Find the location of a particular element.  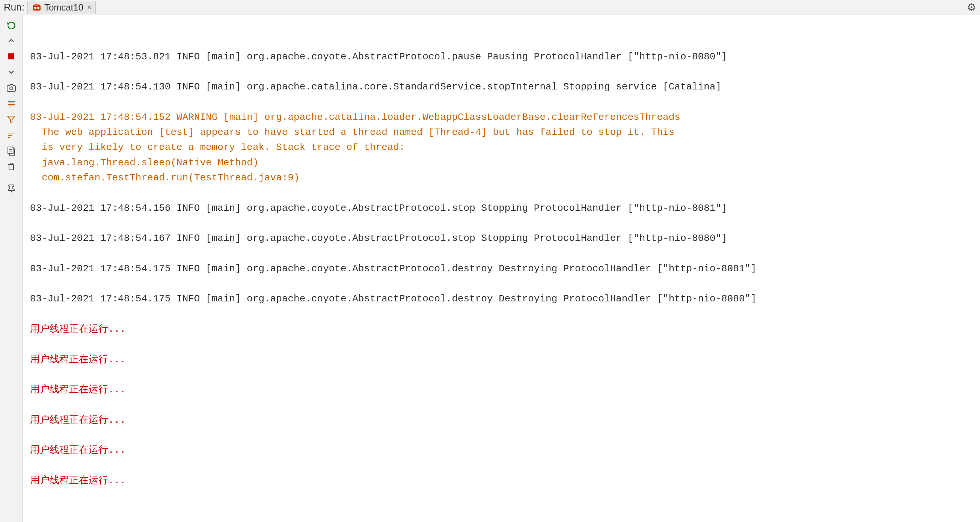

log-line-6: 03-Jul-2021 17:48:54.175 INFO [main] org… is located at coordinates (501, 269).